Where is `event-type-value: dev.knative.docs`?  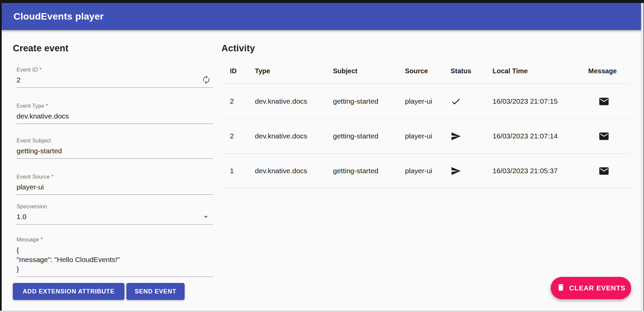 event-type-value: dev.knative.docs is located at coordinates (108, 116).